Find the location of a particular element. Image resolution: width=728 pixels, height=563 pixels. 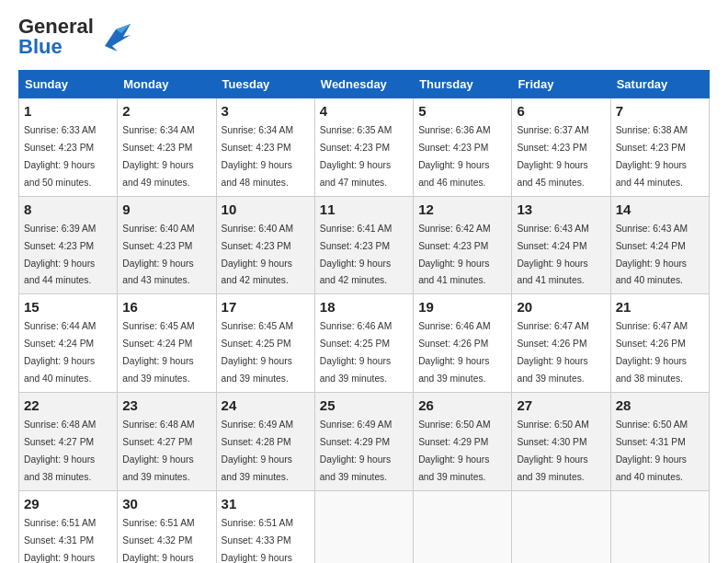

calendar-cell: 7 Sunrise: 6:38 AMSunset: 4:23 PMDayligh… is located at coordinates (660, 147).